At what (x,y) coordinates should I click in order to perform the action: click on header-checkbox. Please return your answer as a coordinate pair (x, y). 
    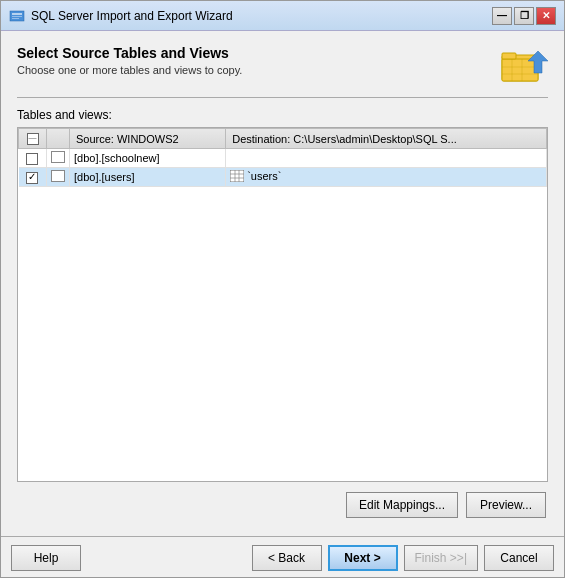
    Looking at the image, I should click on (33, 139).